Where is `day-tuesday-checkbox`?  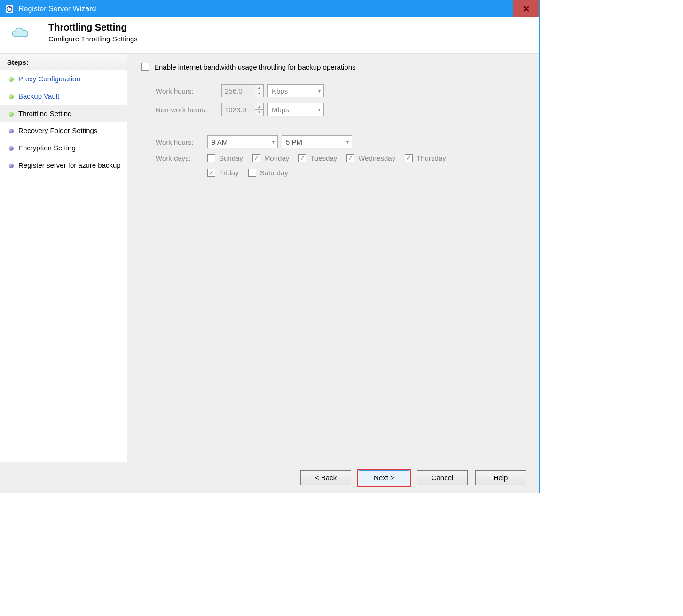
day-tuesday-checkbox is located at coordinates (303, 158).